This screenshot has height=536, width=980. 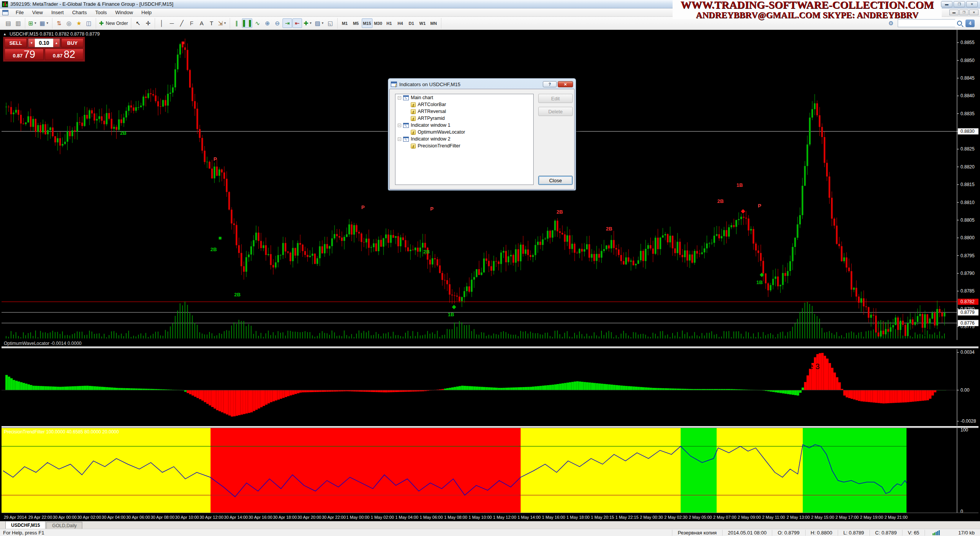 I want to click on optimum-wave-locator-chart: Wave 30.00340.00-0.0028, so click(x=490, y=387).